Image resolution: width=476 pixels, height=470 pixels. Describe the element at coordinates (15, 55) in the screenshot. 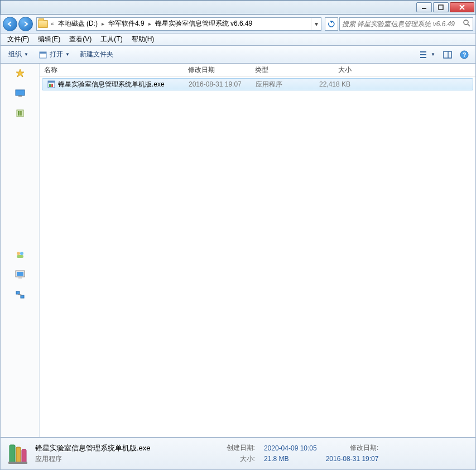

I see `toolbar-label: 组织` at that location.